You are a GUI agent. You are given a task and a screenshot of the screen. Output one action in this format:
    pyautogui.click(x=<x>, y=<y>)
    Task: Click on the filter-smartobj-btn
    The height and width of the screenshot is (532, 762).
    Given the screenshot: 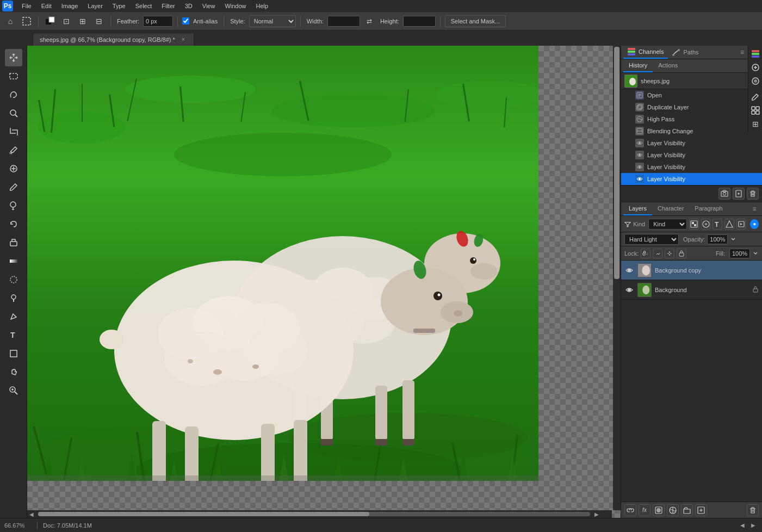 What is the action you would take?
    pyautogui.click(x=741, y=224)
    